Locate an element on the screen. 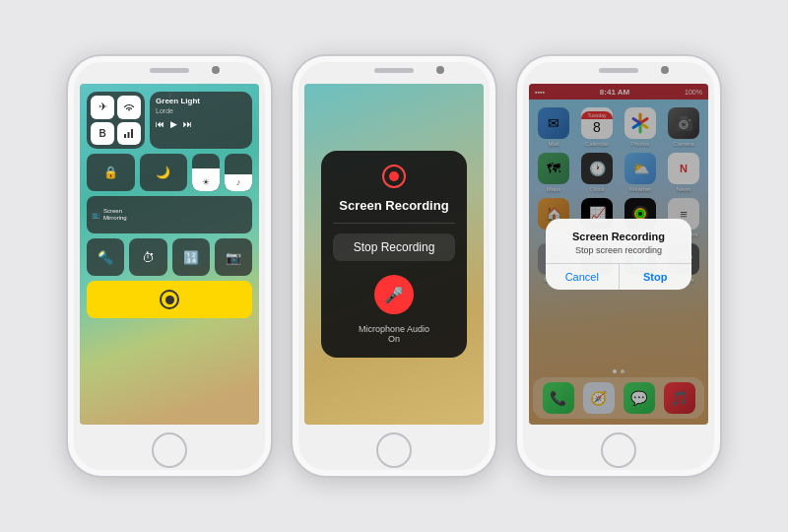  mic-audio-label: Microphone AudioOn is located at coordinates (394, 334).